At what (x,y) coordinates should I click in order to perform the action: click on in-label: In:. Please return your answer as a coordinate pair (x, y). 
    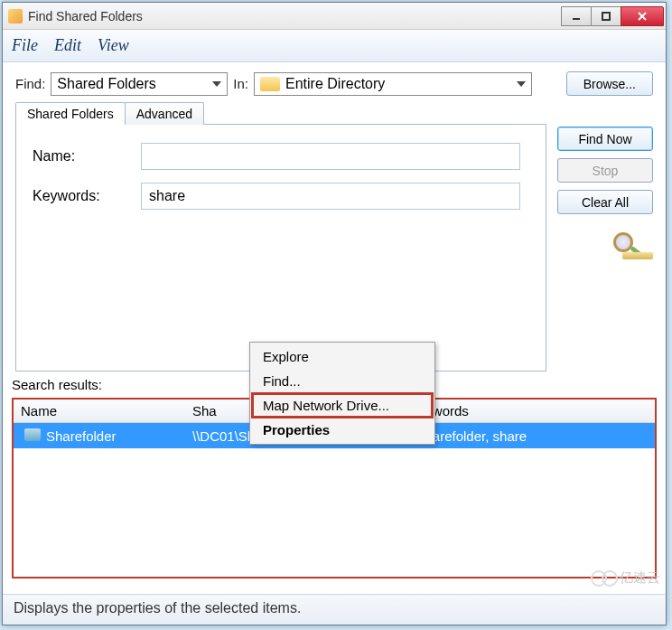
    Looking at the image, I should click on (240, 83).